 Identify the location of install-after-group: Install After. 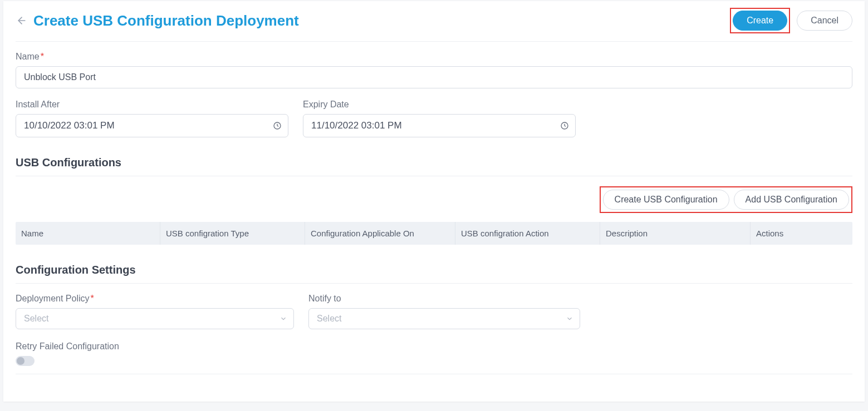
(152, 118).